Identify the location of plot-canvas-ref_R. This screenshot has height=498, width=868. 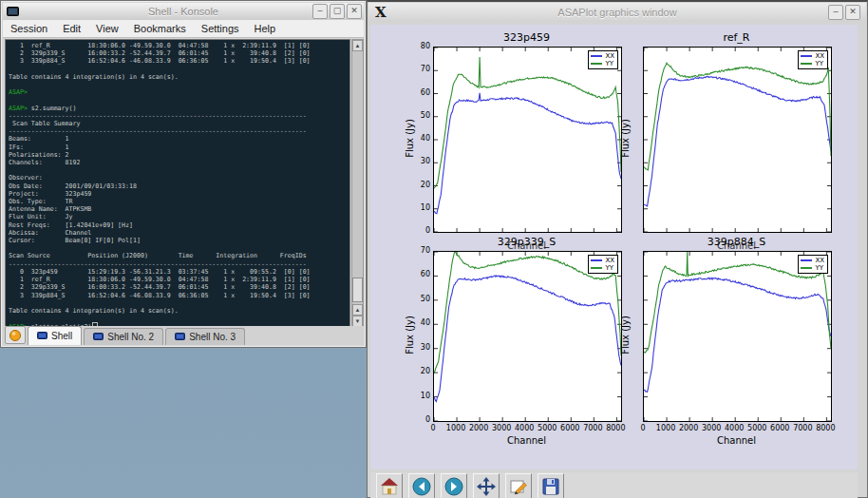
(737, 140).